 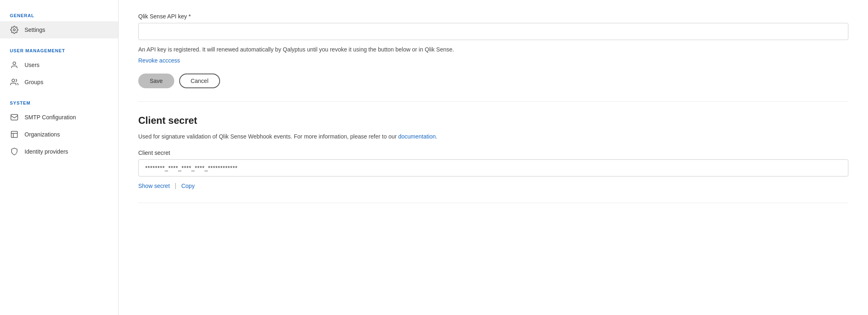 What do you see at coordinates (59, 82) in the screenshot?
I see `sidebar-item-groups: Groups` at bounding box center [59, 82].